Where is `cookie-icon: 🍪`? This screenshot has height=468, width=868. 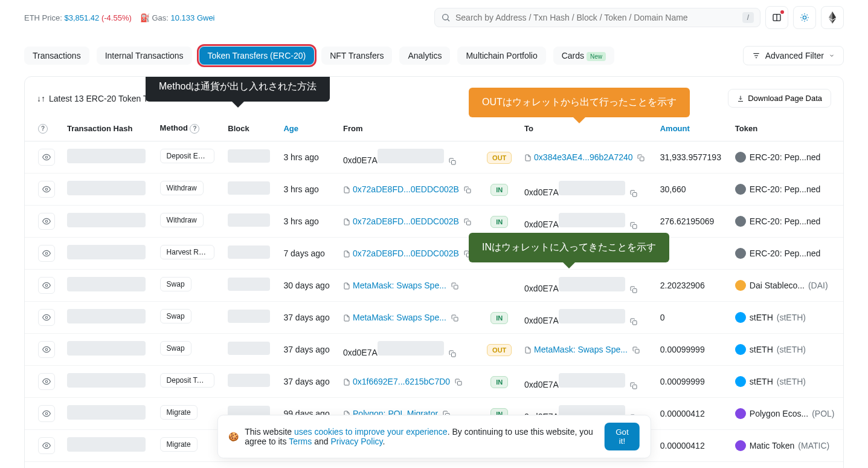
cookie-icon: 🍪 is located at coordinates (233, 437).